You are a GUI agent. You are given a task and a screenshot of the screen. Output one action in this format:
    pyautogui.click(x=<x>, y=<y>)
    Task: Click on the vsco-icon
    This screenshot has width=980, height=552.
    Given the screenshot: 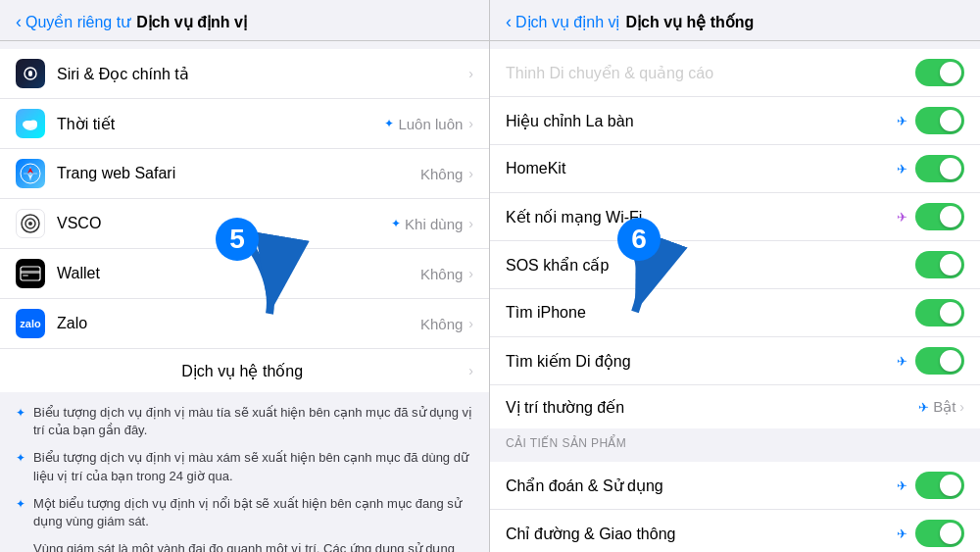 What is the action you would take?
    pyautogui.click(x=30, y=224)
    